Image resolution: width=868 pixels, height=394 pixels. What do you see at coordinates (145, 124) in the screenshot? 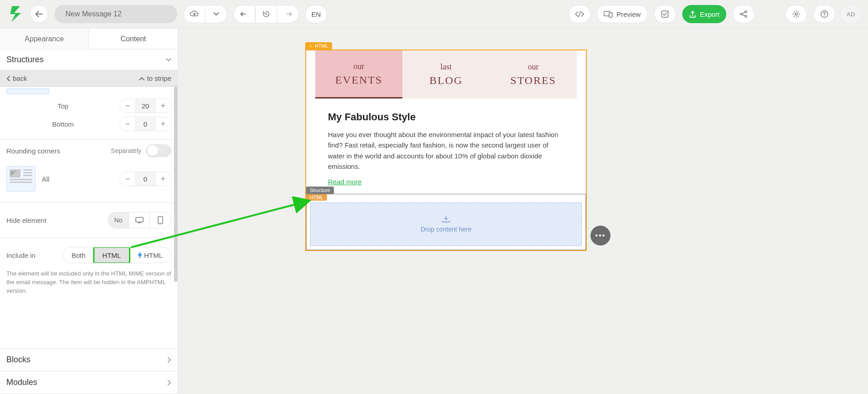
I see `padding-bottom-stepper: − +` at bounding box center [145, 124].